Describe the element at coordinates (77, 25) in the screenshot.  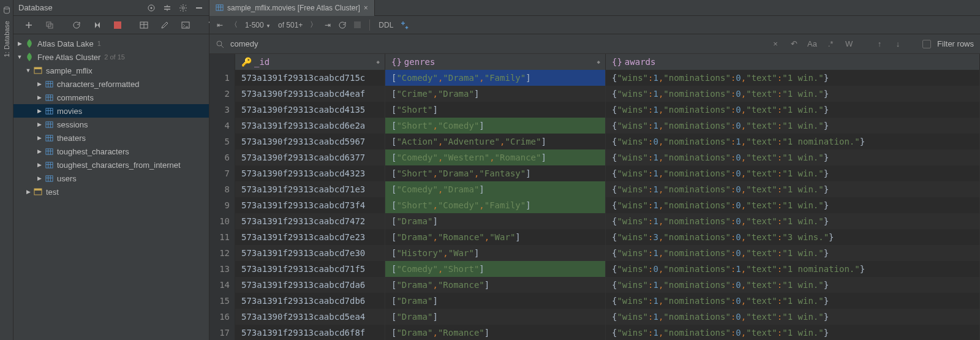
I see `refresh-icon` at that location.